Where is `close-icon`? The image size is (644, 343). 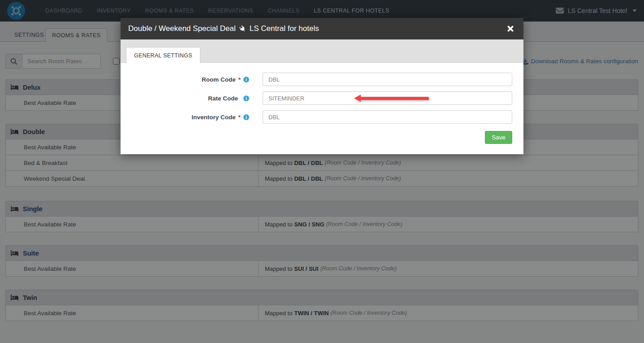
close-icon is located at coordinates (510, 29).